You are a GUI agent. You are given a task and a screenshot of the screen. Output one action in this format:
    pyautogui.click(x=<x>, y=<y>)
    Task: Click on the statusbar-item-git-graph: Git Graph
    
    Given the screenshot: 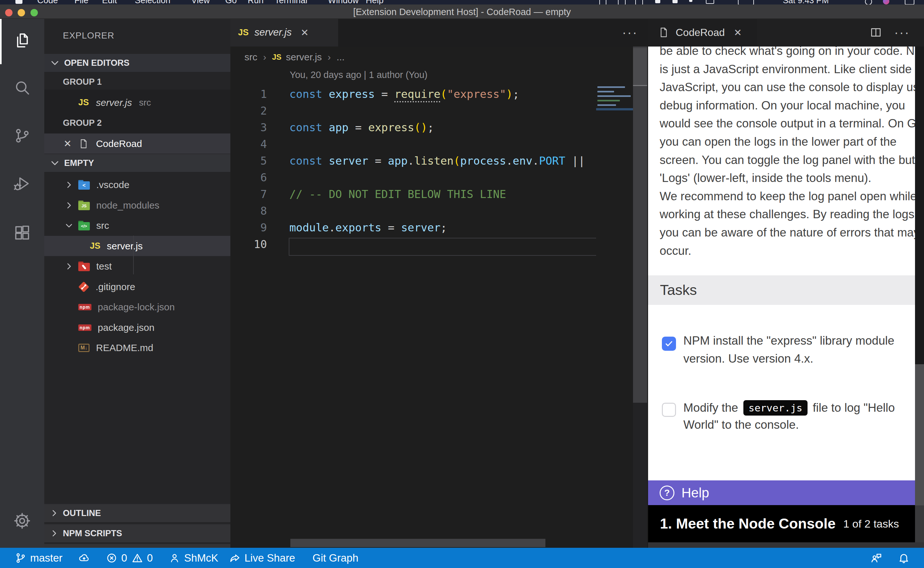 What is the action you would take?
    pyautogui.click(x=333, y=558)
    